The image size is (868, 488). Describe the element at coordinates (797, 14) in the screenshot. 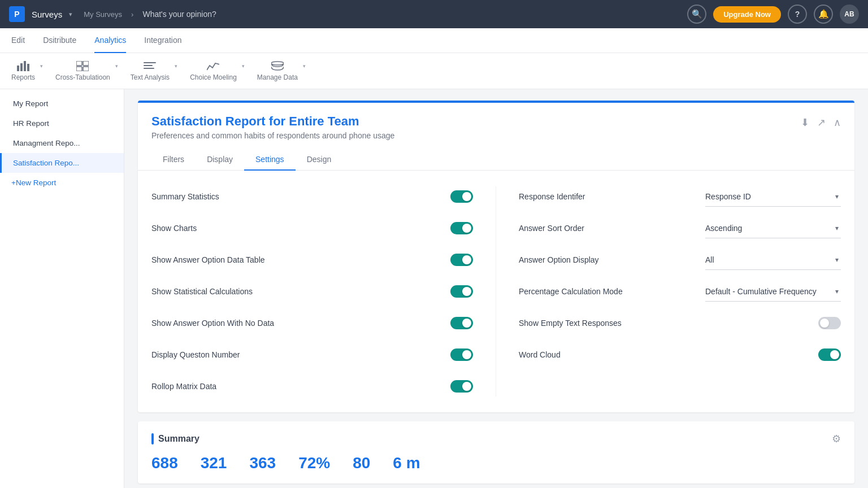

I see `help-button: ?` at that location.